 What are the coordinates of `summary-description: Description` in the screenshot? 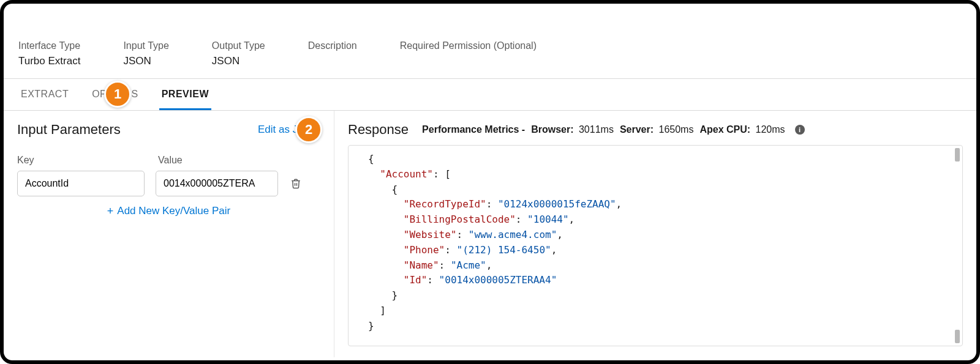 It's located at (333, 54).